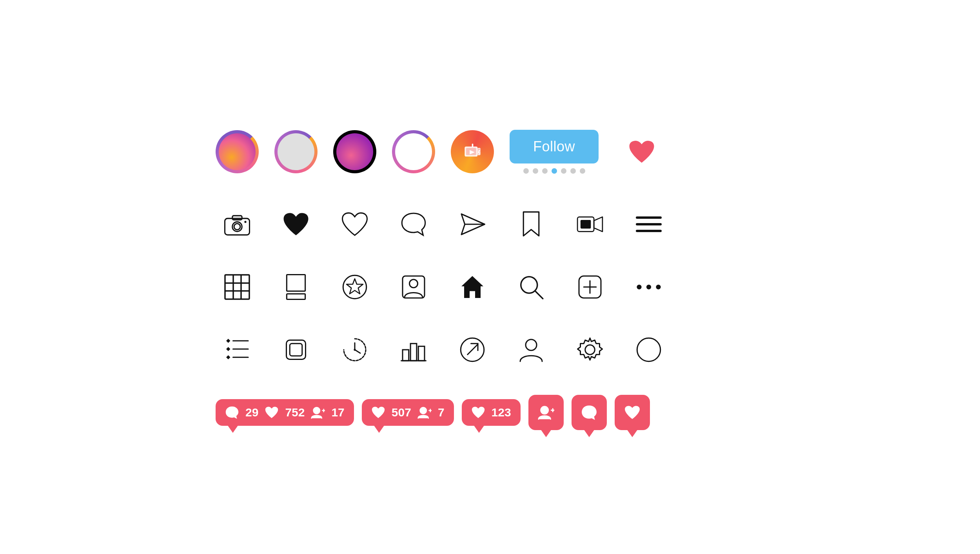 Image resolution: width=980 pixels, height=554 pixels. What do you see at coordinates (649, 287) in the screenshot?
I see `more-icon` at bounding box center [649, 287].